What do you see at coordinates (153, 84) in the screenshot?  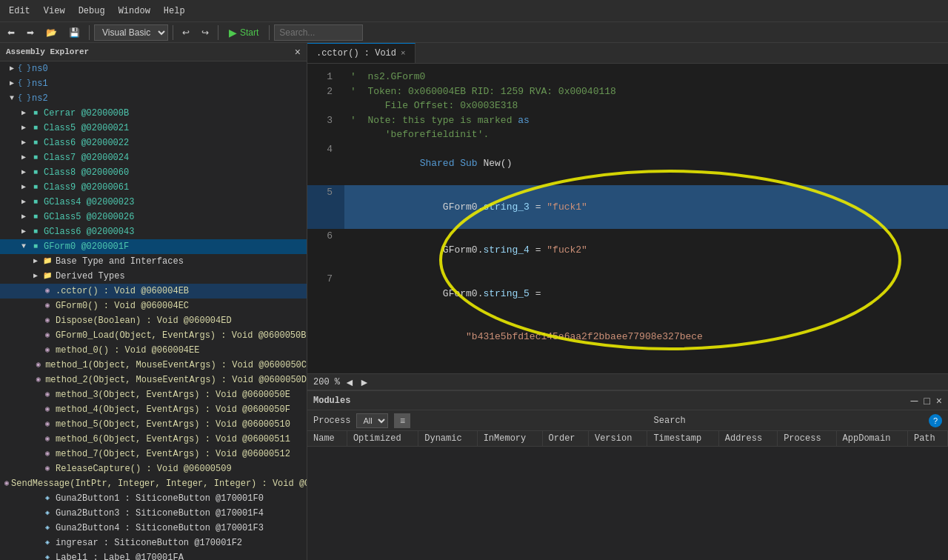 I see `sidebar-item-ns1: ▶ { } ns1` at bounding box center [153, 84].